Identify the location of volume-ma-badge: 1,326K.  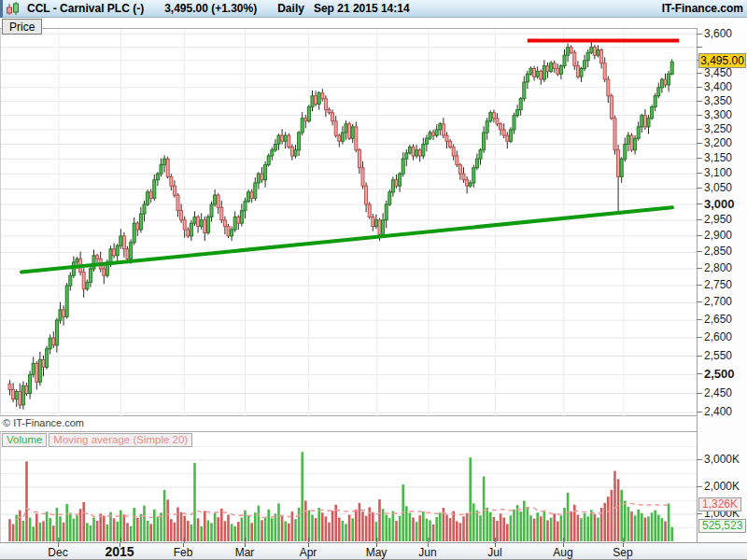
(720, 504).